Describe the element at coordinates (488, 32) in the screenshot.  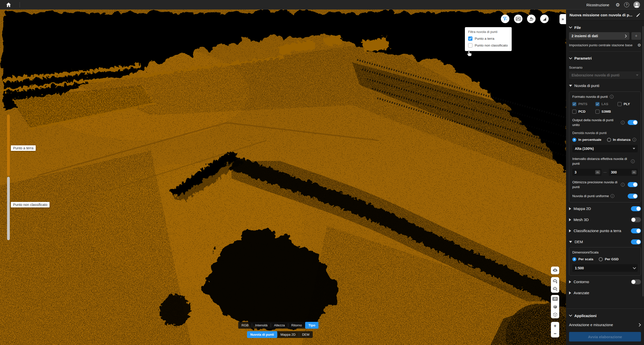
I see `filter-popup-title: Filtra nuvola di punti` at that location.